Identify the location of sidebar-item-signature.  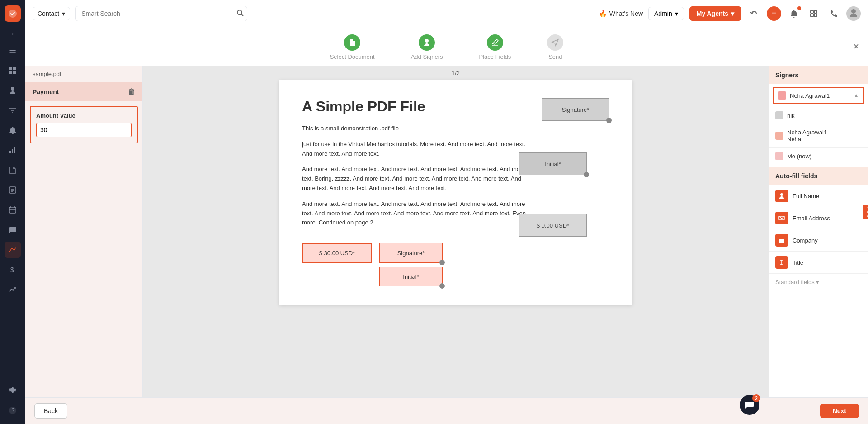
(13, 250).